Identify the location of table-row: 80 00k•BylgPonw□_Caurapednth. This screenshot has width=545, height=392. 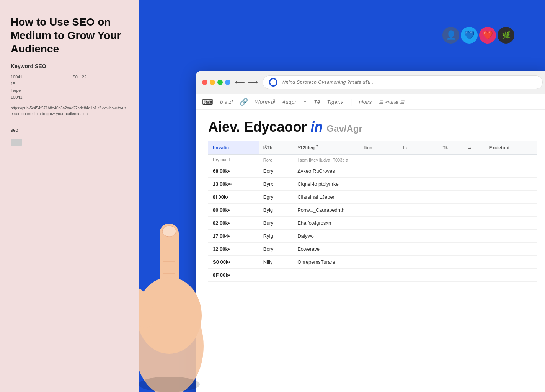
(372, 210).